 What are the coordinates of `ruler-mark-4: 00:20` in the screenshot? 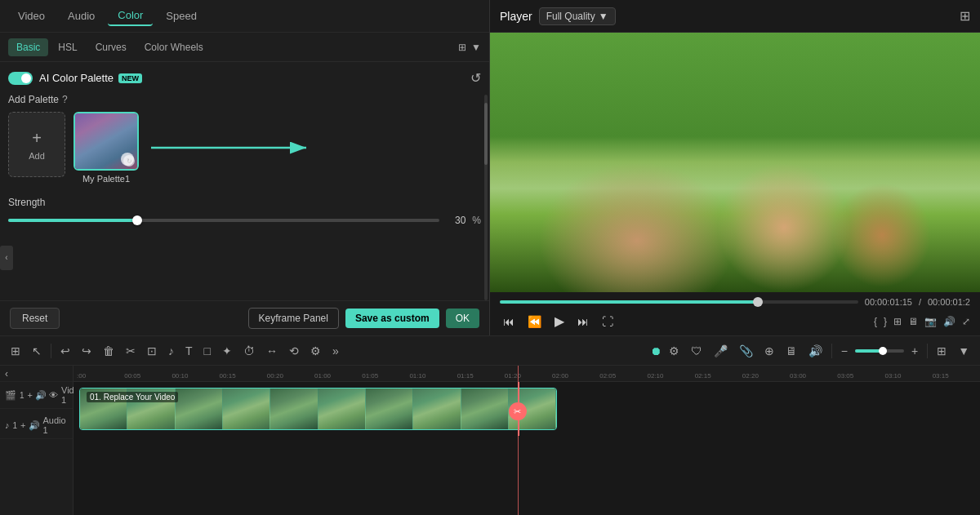 It's located at (291, 375).